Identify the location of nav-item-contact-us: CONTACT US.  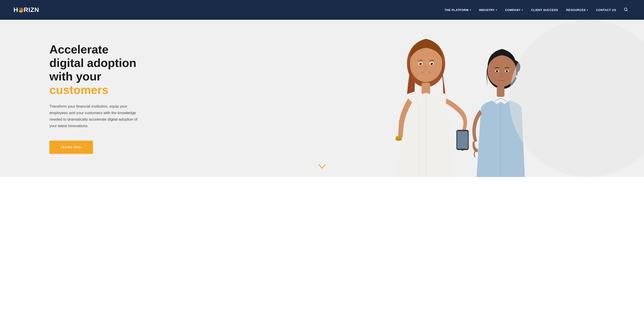
(606, 10).